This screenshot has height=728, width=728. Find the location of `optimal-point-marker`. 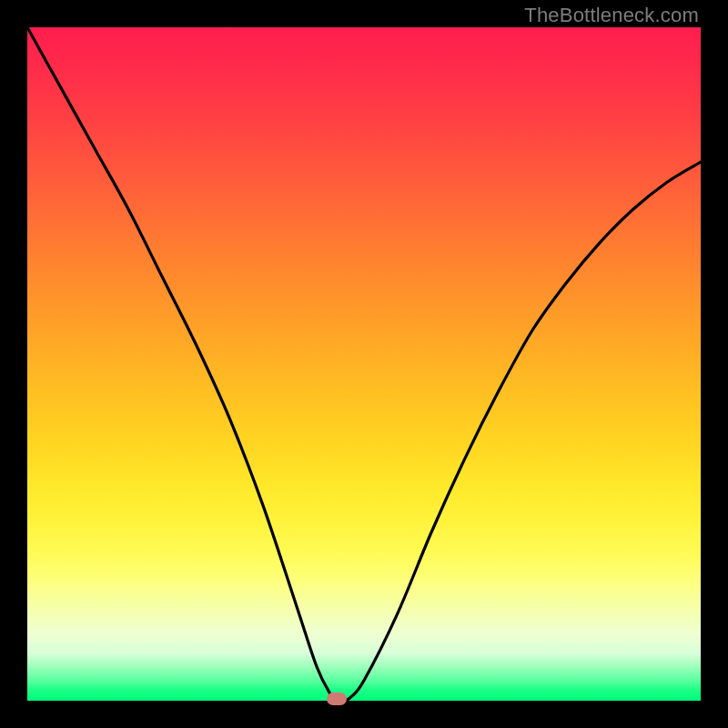

optimal-point-marker is located at coordinates (337, 699).